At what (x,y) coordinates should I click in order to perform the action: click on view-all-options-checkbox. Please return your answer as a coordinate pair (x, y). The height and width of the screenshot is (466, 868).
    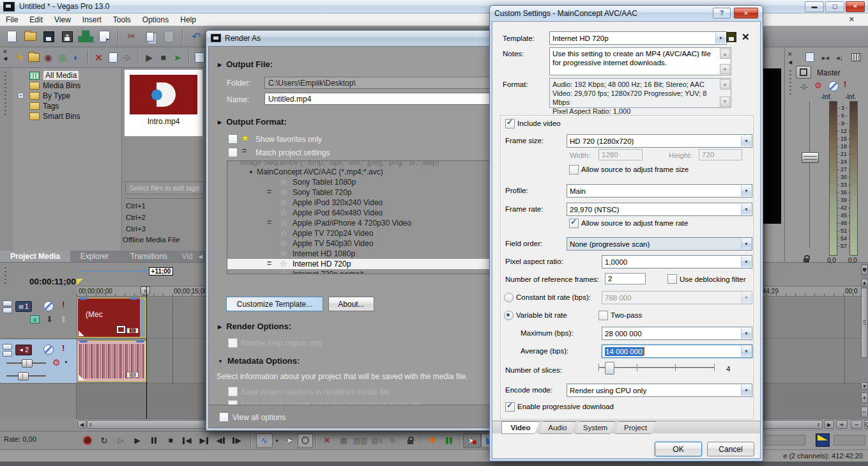
    Looking at the image, I should click on (224, 417).